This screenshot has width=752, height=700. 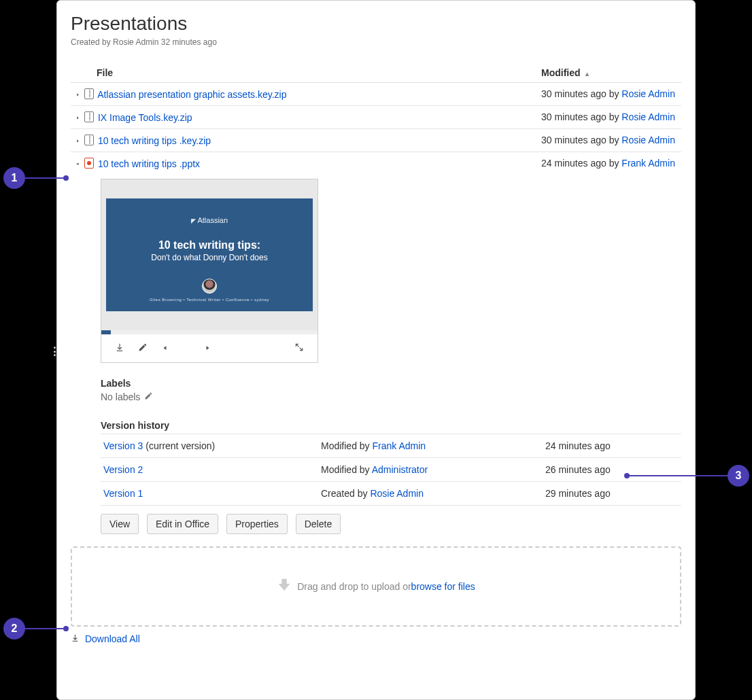 What do you see at coordinates (120, 348) in the screenshot?
I see `download-icon` at bounding box center [120, 348].